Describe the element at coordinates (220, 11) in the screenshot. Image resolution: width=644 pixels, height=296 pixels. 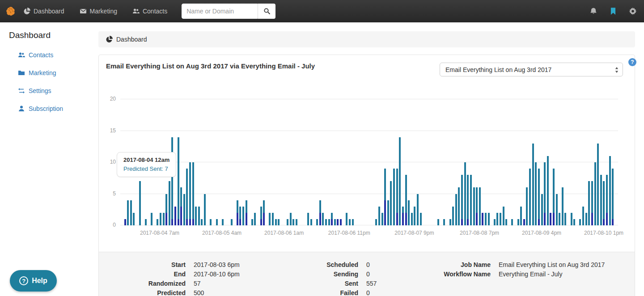
I see `search-input` at that location.